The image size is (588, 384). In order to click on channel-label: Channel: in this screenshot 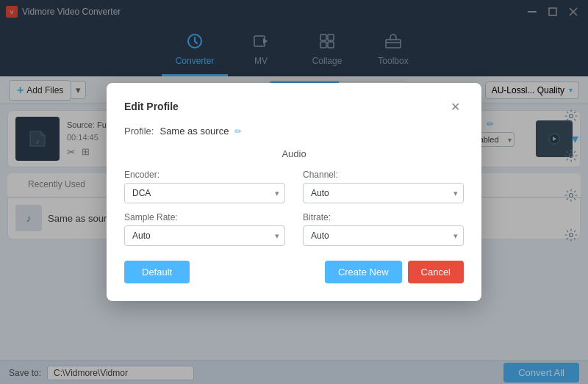, I will do `click(384, 175)`.